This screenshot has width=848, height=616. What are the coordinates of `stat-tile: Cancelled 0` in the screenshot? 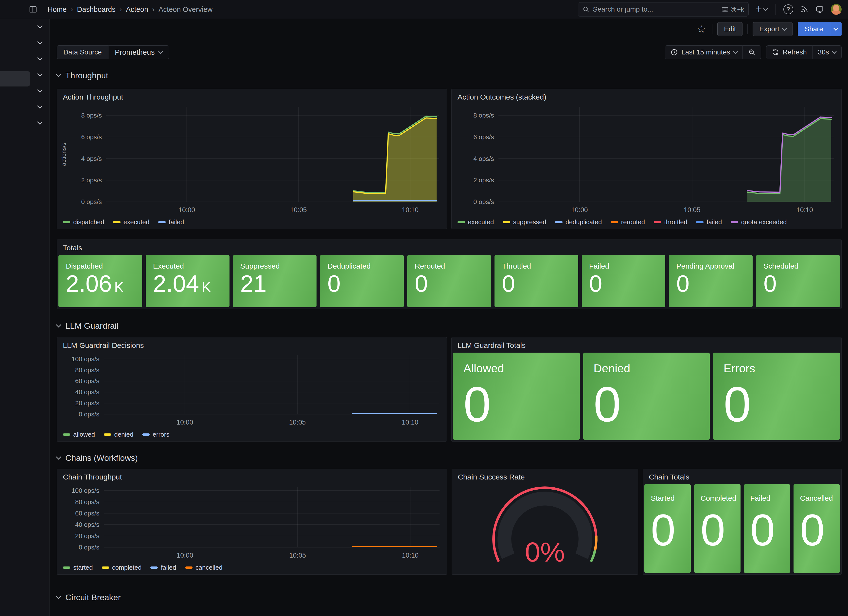 It's located at (817, 529).